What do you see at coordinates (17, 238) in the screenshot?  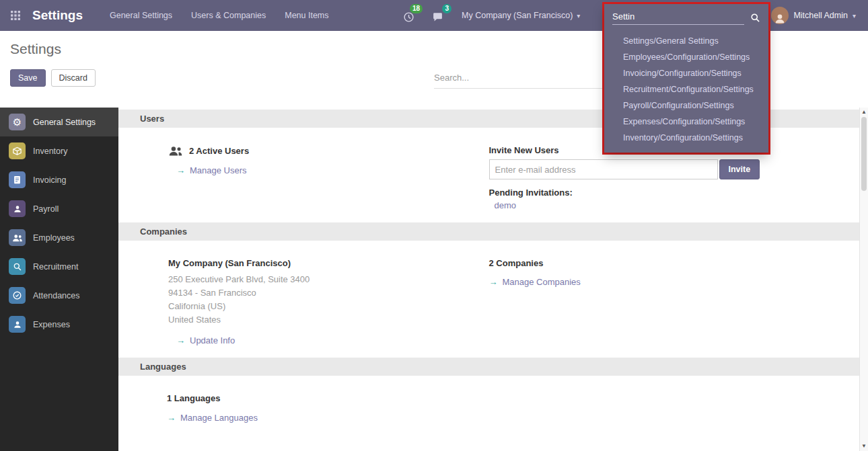 I see `people-icon` at bounding box center [17, 238].